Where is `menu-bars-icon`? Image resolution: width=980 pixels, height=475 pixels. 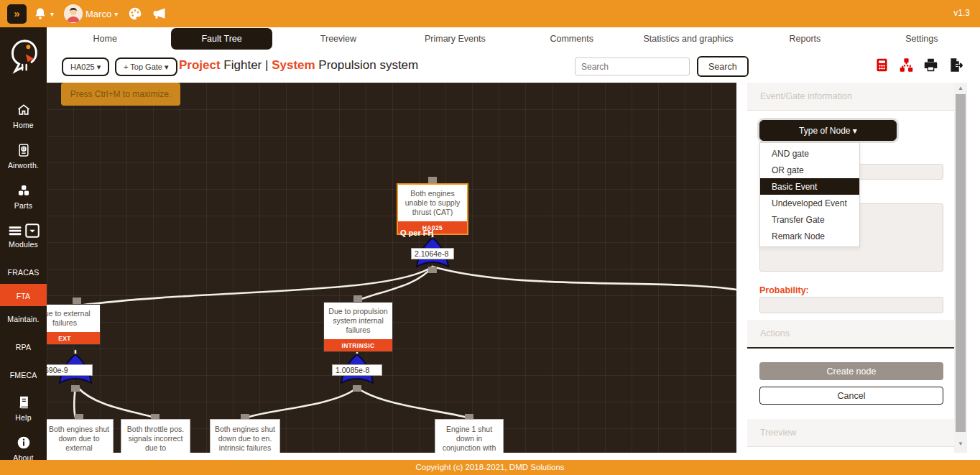 menu-bars-icon is located at coordinates (15, 231).